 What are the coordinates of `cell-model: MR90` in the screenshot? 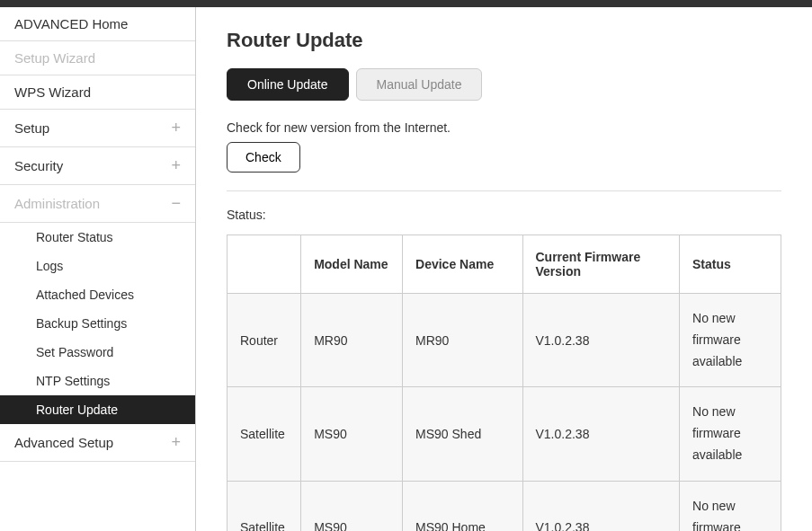 It's located at (352, 341).